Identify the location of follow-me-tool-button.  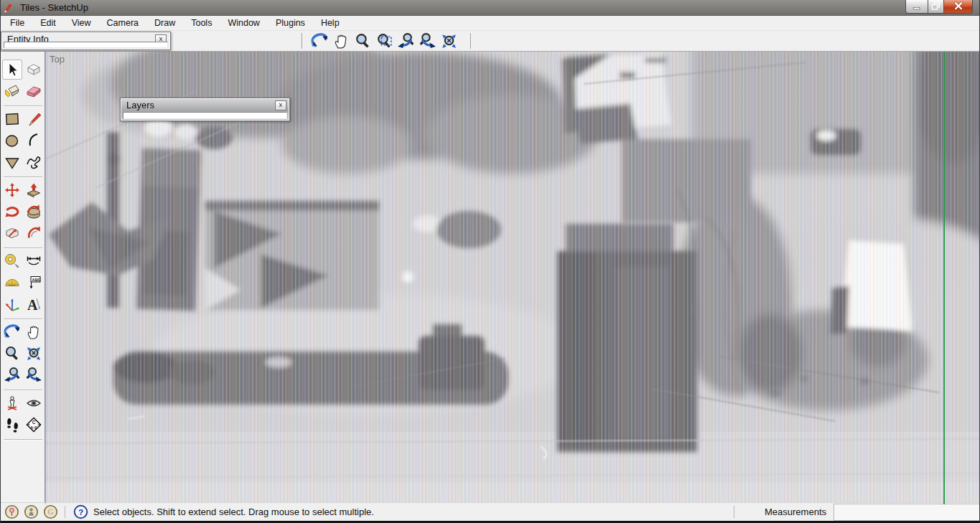
(34, 212).